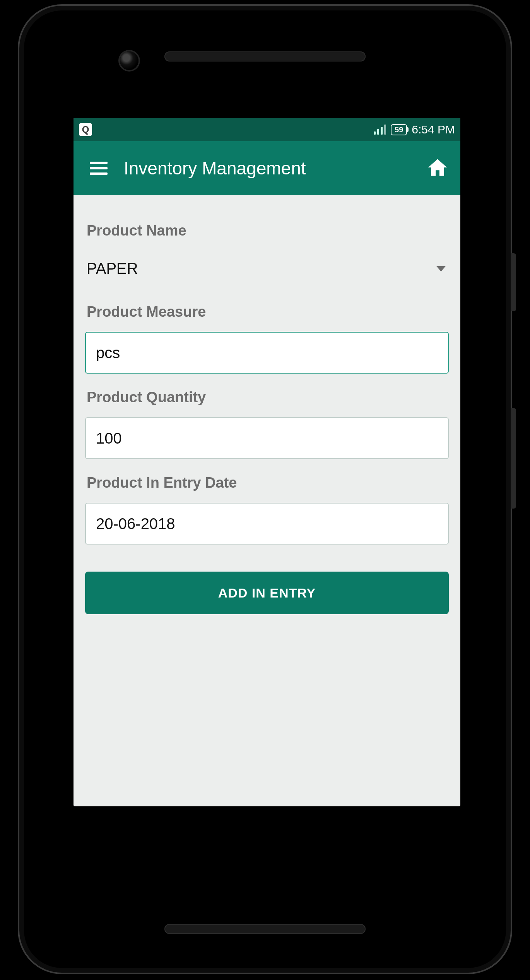  Describe the element at coordinates (267, 524) in the screenshot. I see `entry-date-input` at that location.